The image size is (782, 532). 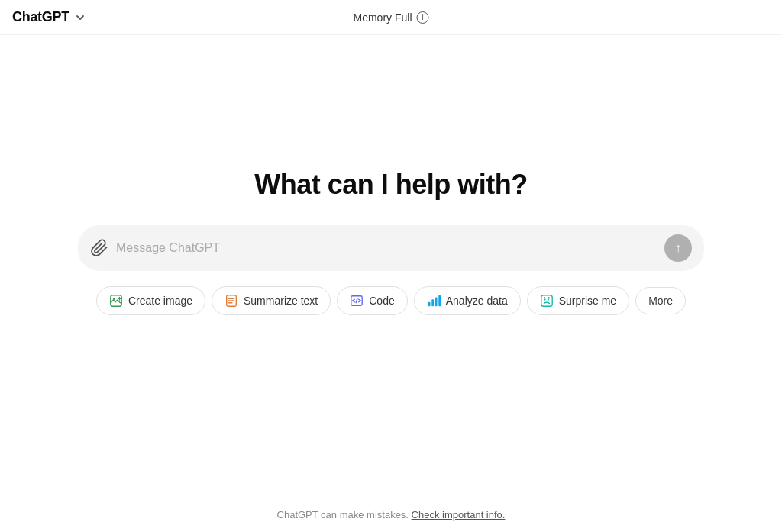 I want to click on surprise-me-label: Surprise me, so click(x=588, y=301).